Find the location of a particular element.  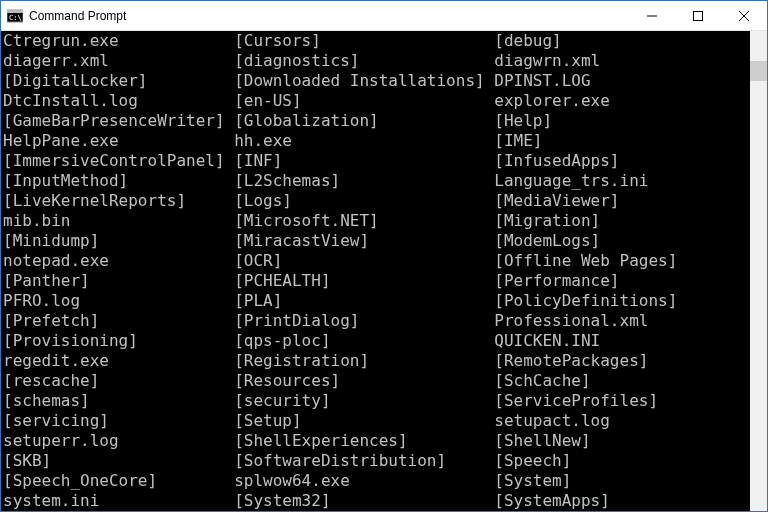

close-button is located at coordinates (744, 16).